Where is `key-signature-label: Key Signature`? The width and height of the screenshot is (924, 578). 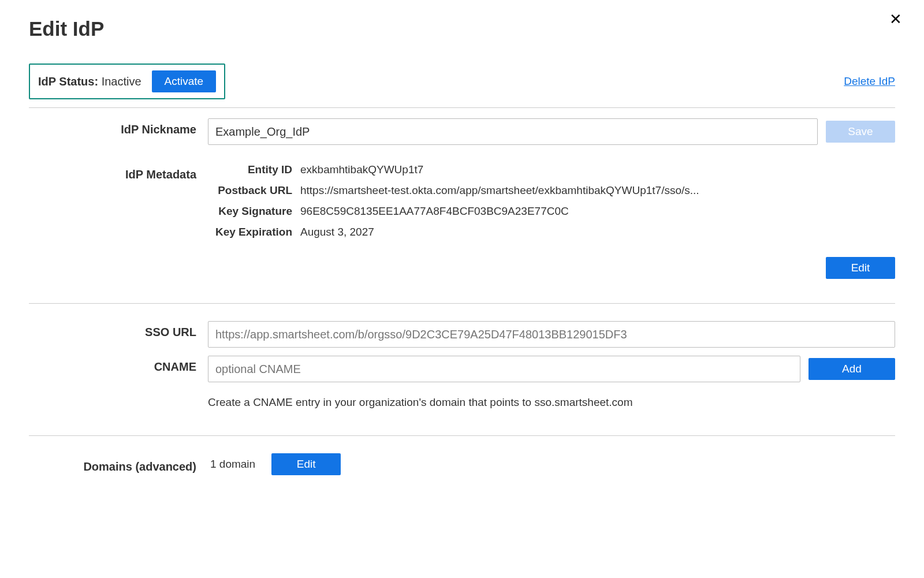 key-signature-label: Key Signature is located at coordinates (254, 211).